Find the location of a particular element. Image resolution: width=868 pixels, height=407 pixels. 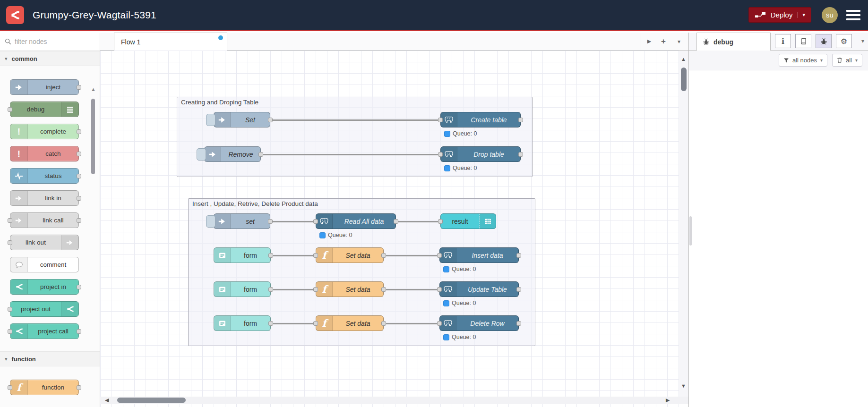

horizontal-scrollbar-thumb is located at coordinates (151, 400).